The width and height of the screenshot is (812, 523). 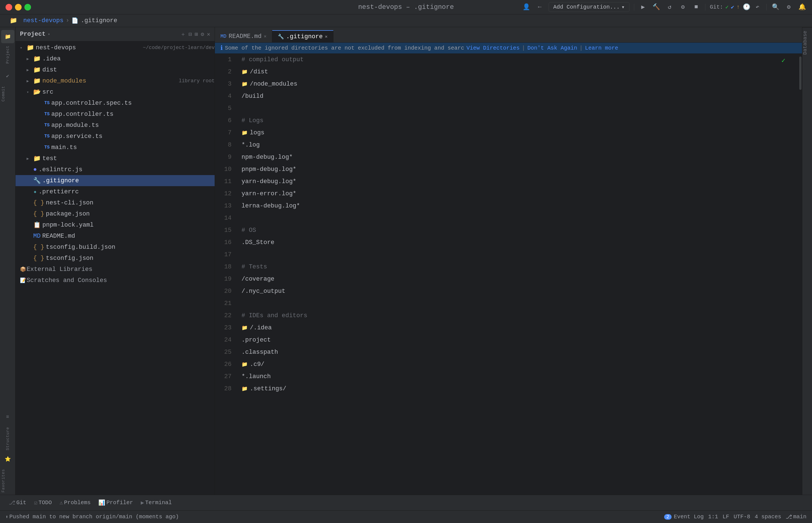 What do you see at coordinates (115, 158) in the screenshot?
I see `tree-item-test: ▶ 📁 test` at bounding box center [115, 158].